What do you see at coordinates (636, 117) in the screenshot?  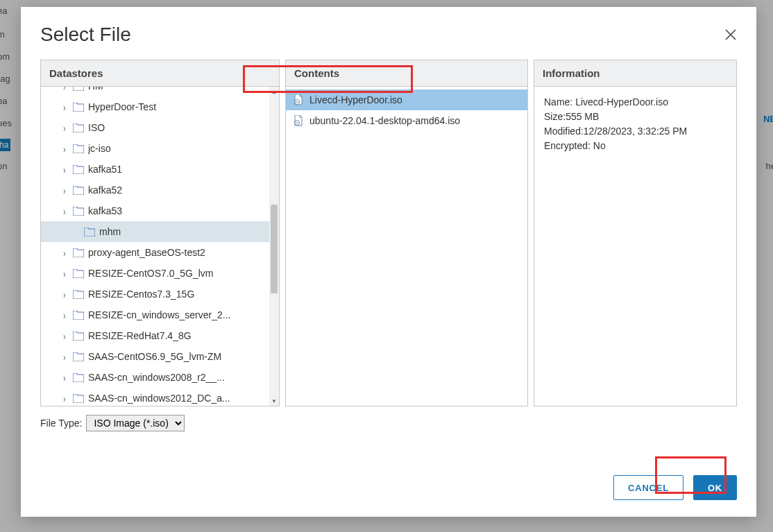 I see `info-size: Size:555 MB` at bounding box center [636, 117].